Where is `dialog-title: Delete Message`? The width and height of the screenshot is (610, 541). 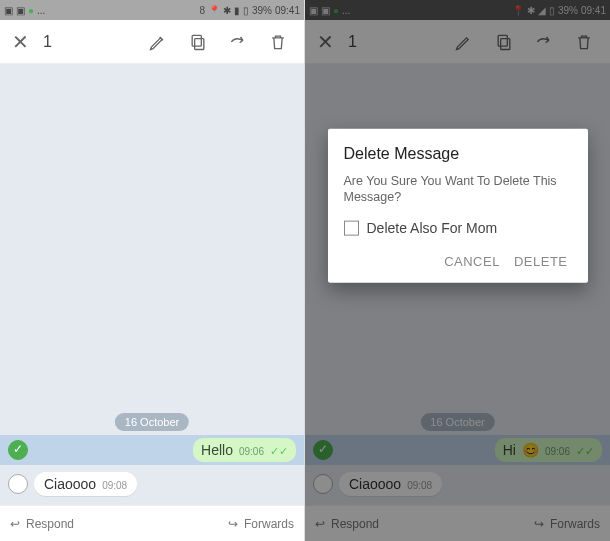 dialog-title: Delete Message is located at coordinates (458, 153).